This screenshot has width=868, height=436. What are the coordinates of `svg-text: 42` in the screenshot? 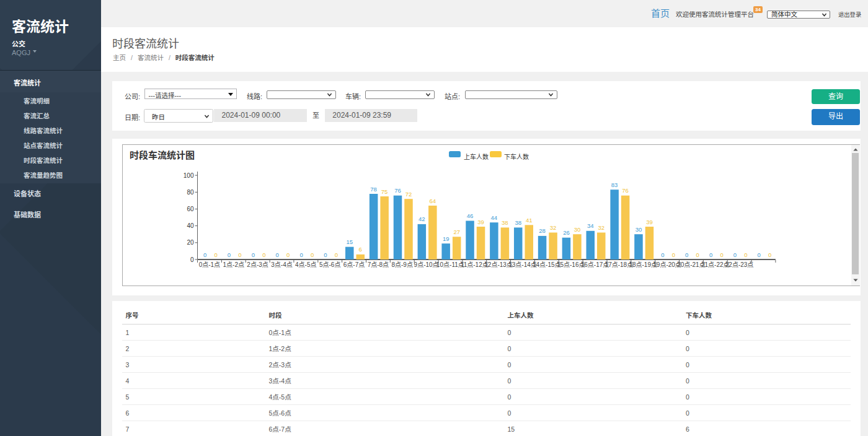 It's located at (422, 219).